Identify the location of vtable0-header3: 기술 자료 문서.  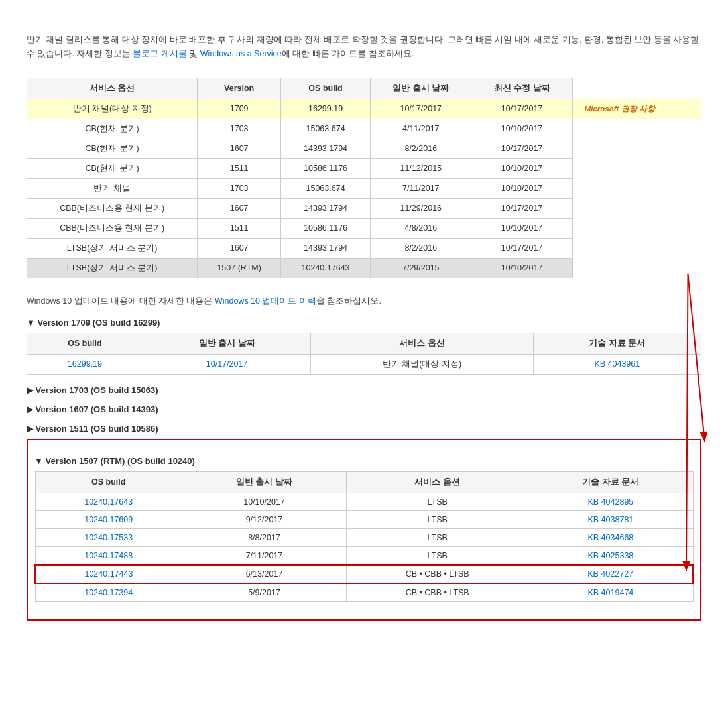
(617, 343).